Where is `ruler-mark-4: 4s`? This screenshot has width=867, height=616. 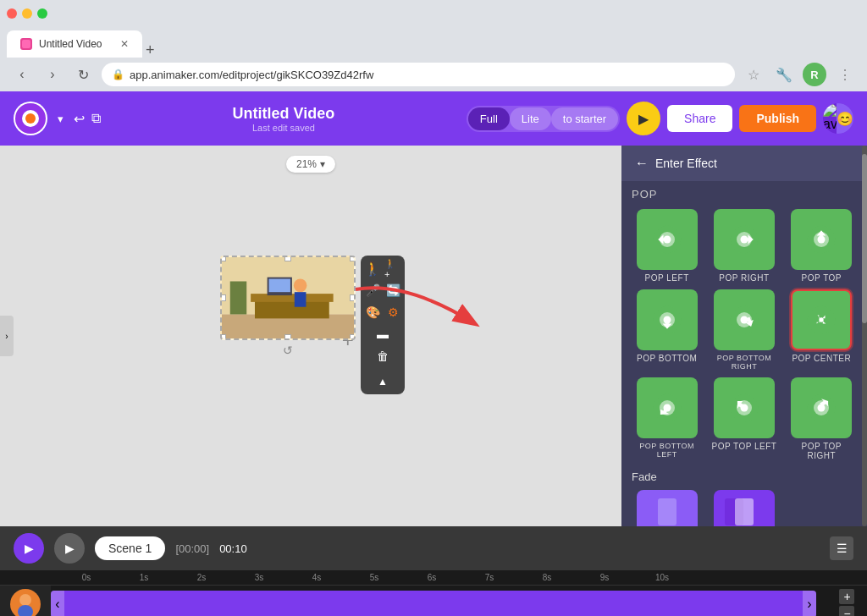
ruler-mark-4: 4s is located at coordinates (317, 577).